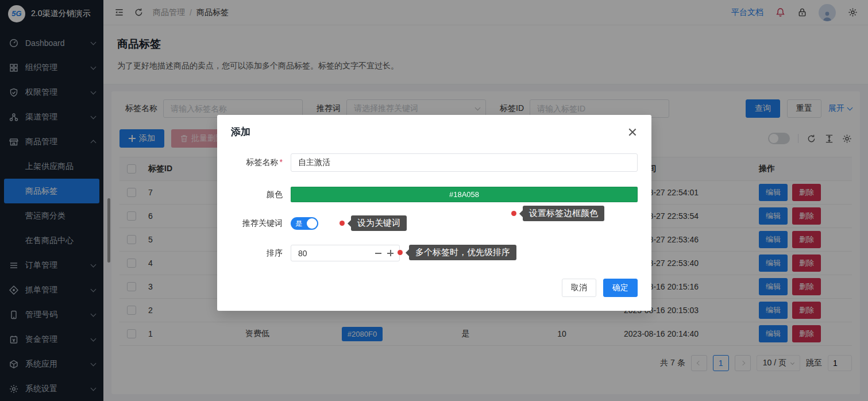 The height and width of the screenshot is (401, 868). Describe the element at coordinates (257, 195) in the screenshot. I see `color-field-label: 颜色` at that location.